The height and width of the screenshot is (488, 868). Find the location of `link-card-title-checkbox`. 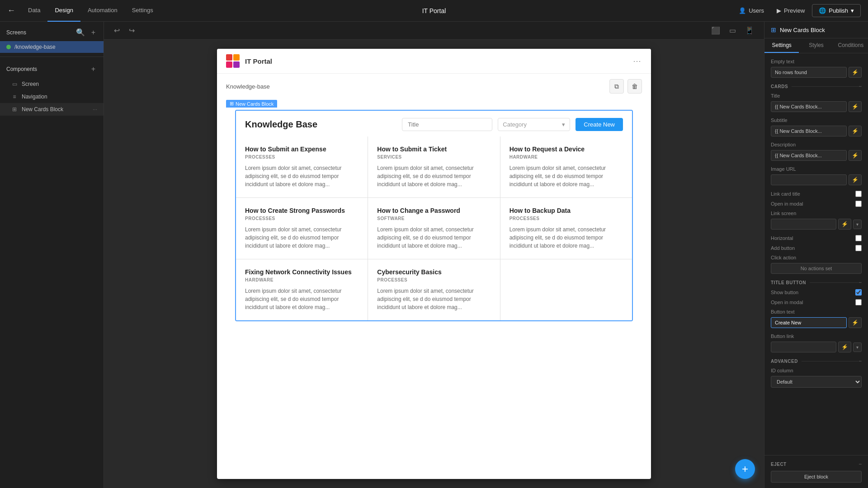

link-card-title-checkbox is located at coordinates (859, 194).